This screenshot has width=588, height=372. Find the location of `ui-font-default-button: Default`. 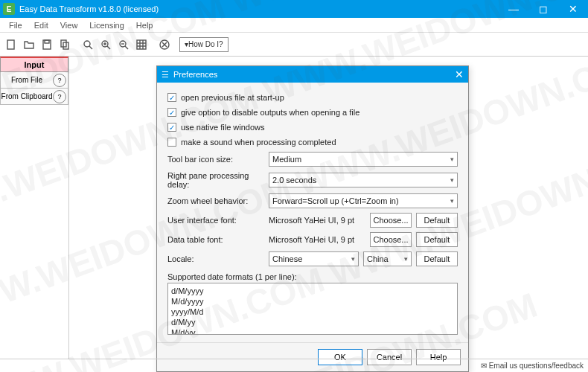

ui-font-default-button: Default is located at coordinates (437, 220).